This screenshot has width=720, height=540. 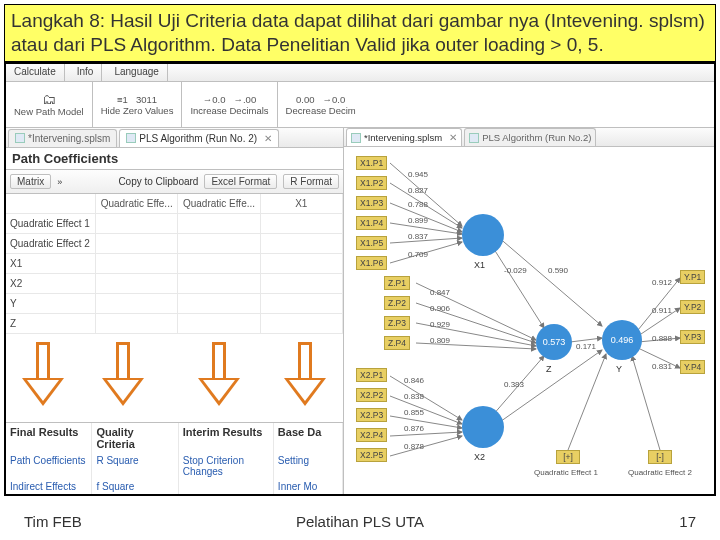 I want to click on col-header: X1, so click(x=302, y=204).